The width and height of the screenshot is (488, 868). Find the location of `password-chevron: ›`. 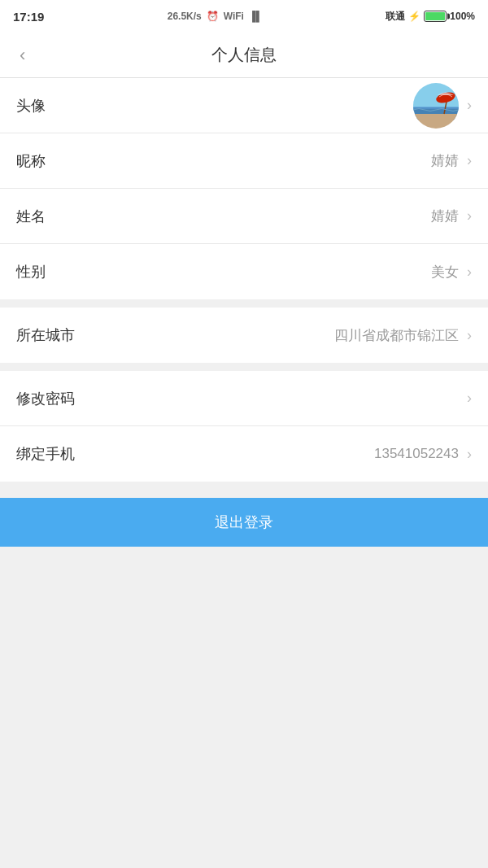

password-chevron: › is located at coordinates (469, 399).